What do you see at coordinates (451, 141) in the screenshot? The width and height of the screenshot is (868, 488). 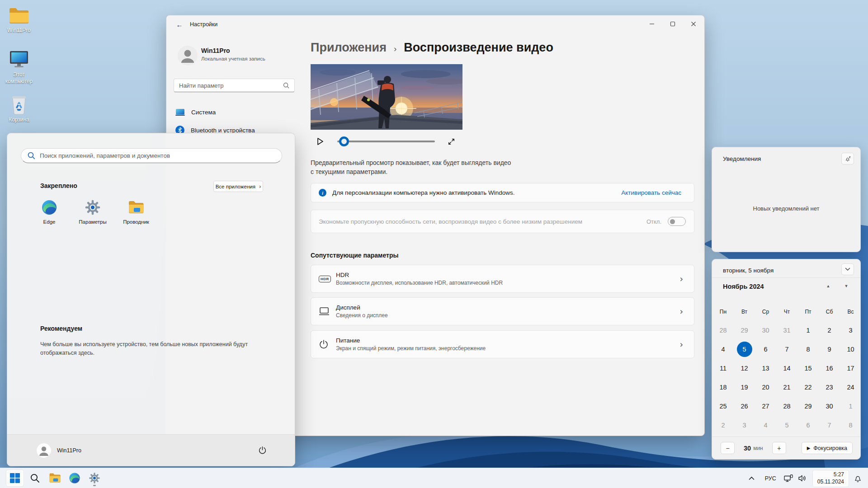 I see `fullscreen-button` at bounding box center [451, 141].